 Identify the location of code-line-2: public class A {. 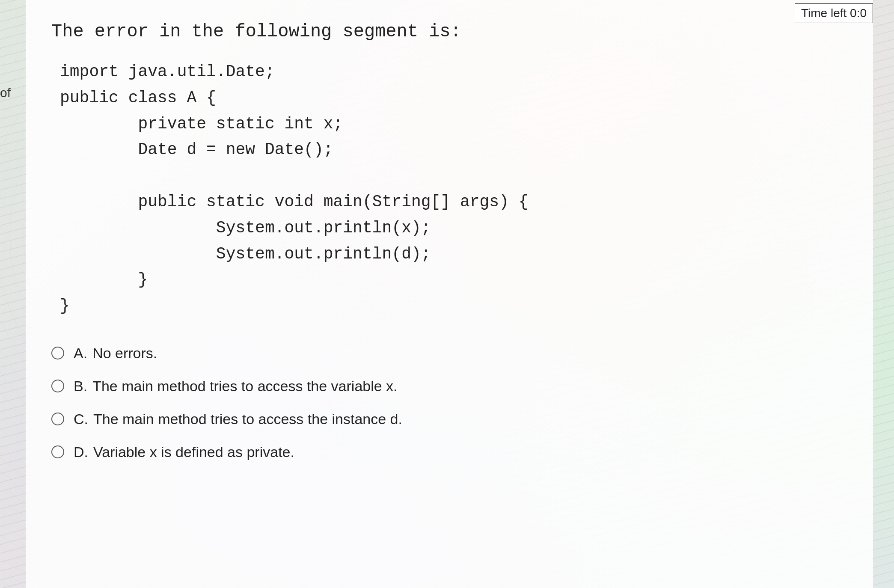
(454, 98).